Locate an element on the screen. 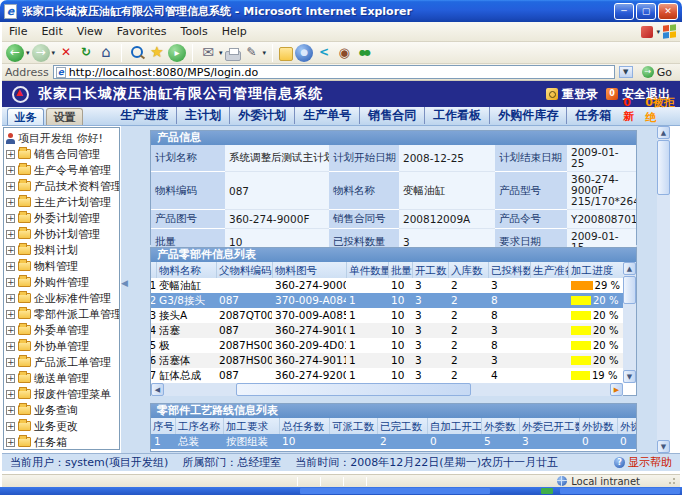 Image resolution: width=682 pixels, height=495 pixels. column-header: 外协数 is located at coordinates (598, 426).